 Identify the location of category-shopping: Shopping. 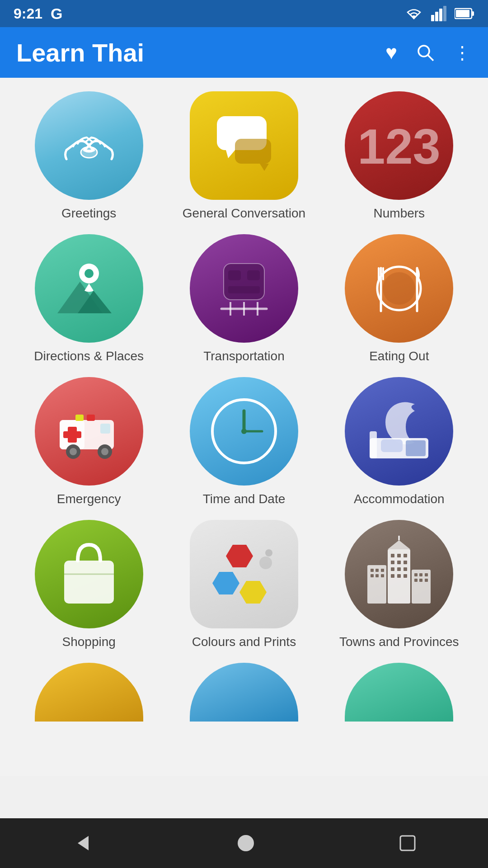
(89, 585).